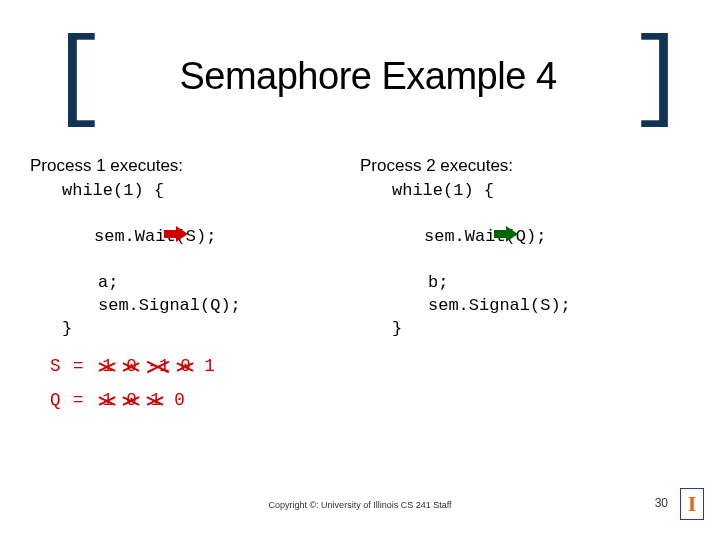  I want to click on p1-line-4: sem.Signal(Q);, so click(195, 306).